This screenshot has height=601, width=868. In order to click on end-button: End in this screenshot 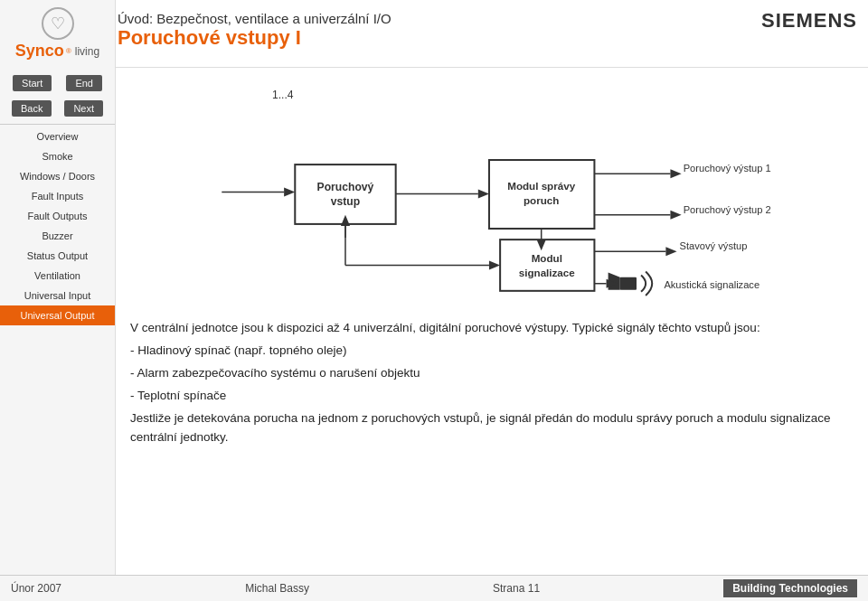, I will do `click(84, 83)`.